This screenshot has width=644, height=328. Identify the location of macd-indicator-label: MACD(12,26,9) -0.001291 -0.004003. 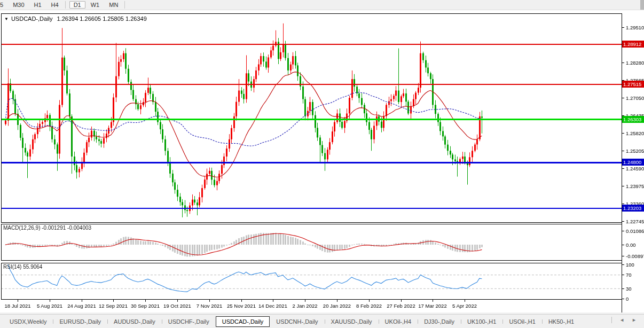
(47, 228).